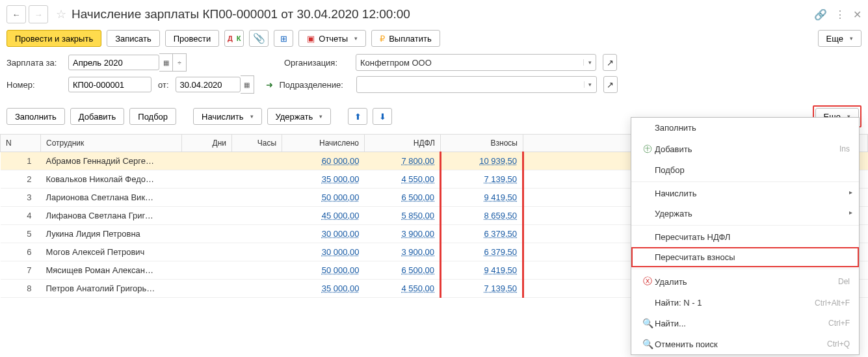  I want to click on col-accrued: Начислено, so click(324, 143).